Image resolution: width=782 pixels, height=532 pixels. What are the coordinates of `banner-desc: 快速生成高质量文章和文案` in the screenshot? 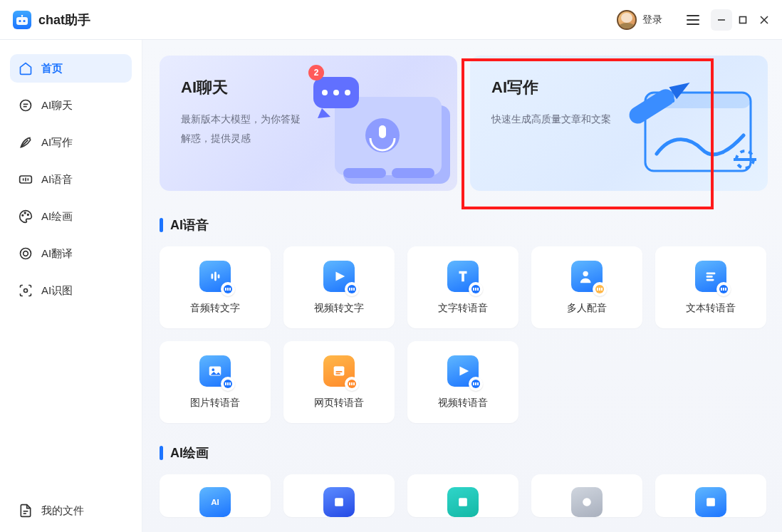 It's located at (552, 120).